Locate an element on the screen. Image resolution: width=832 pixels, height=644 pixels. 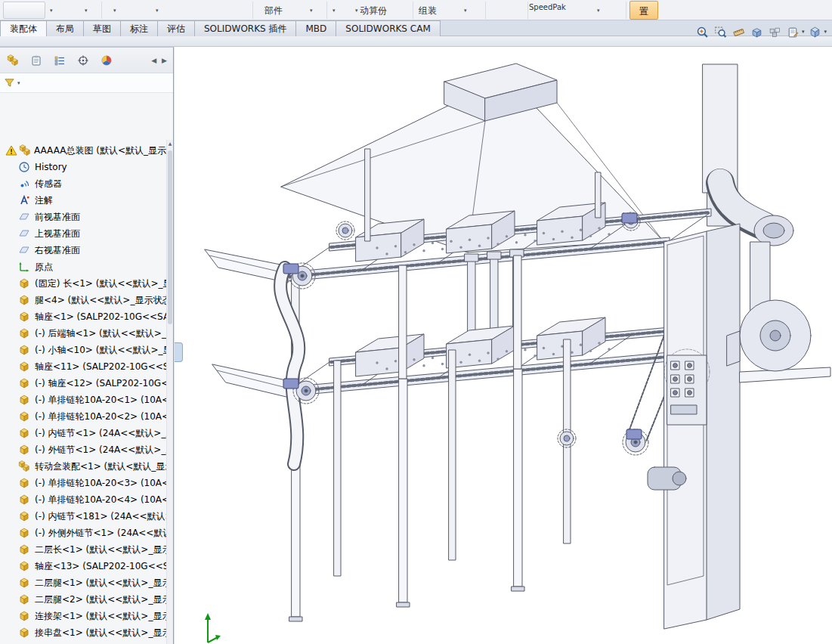
tree-item: 轴座<1> (SALP202-10G<<SAL is located at coordinates (86, 317).